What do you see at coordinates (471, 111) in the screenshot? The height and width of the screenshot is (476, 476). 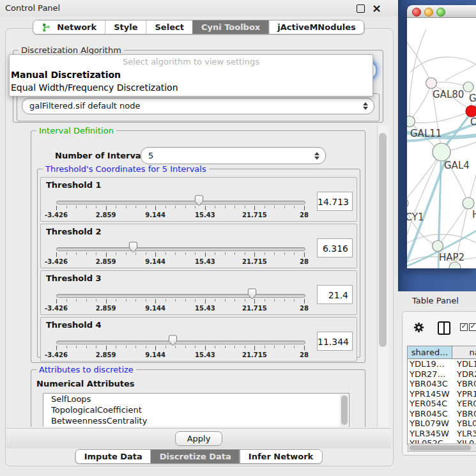 I see `network-node-c` at bounding box center [471, 111].